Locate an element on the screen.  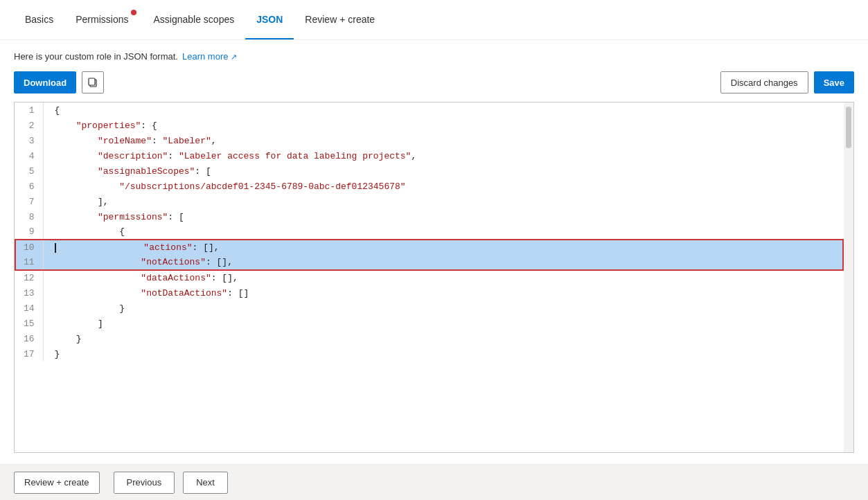
line-content: "/subscriptions/abcdef01-2345-6789-0abc-… is located at coordinates (443, 186).